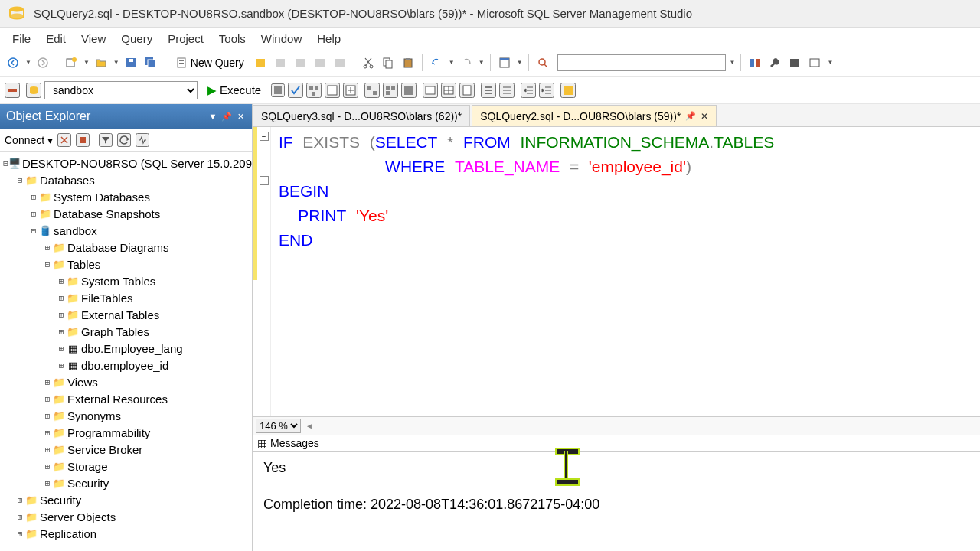  Describe the element at coordinates (616, 443) in the screenshot. I see `messages-tab: ▦ Messages` at that location.